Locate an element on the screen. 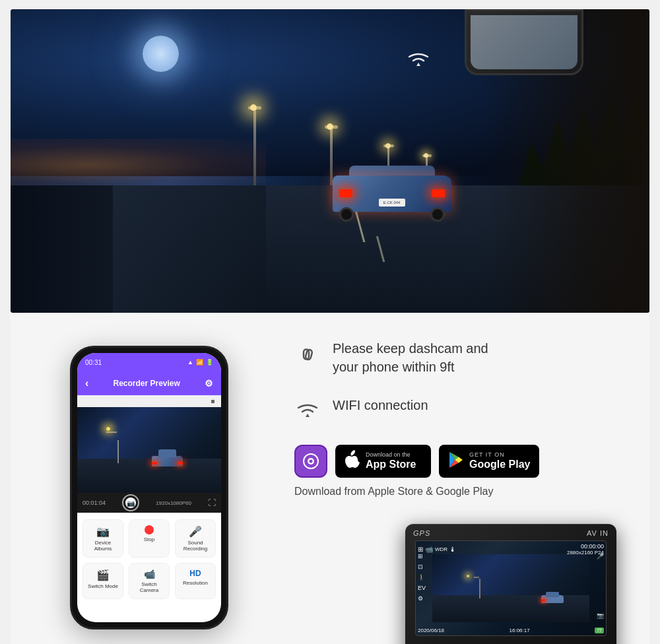 The height and width of the screenshot is (644, 660). phone-fullscreen-icon: ⛶ is located at coordinates (212, 503).